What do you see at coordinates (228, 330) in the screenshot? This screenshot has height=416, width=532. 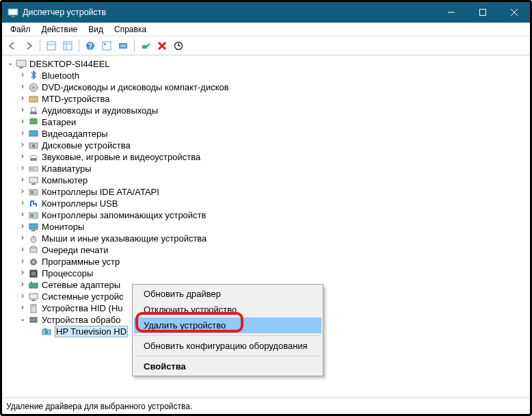 I see `context-menu: Обновить драйвер Отключить устройство Уд…` at bounding box center [228, 330].